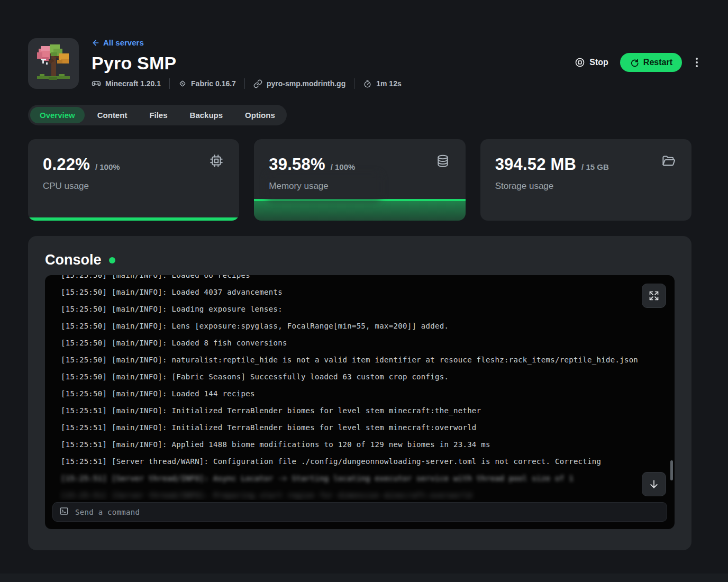 This screenshot has width=728, height=582. What do you see at coordinates (360, 377) in the screenshot?
I see `log-line: [15:25:50] [main/INFO]: [Fabric Seasons]…` at bounding box center [360, 377].